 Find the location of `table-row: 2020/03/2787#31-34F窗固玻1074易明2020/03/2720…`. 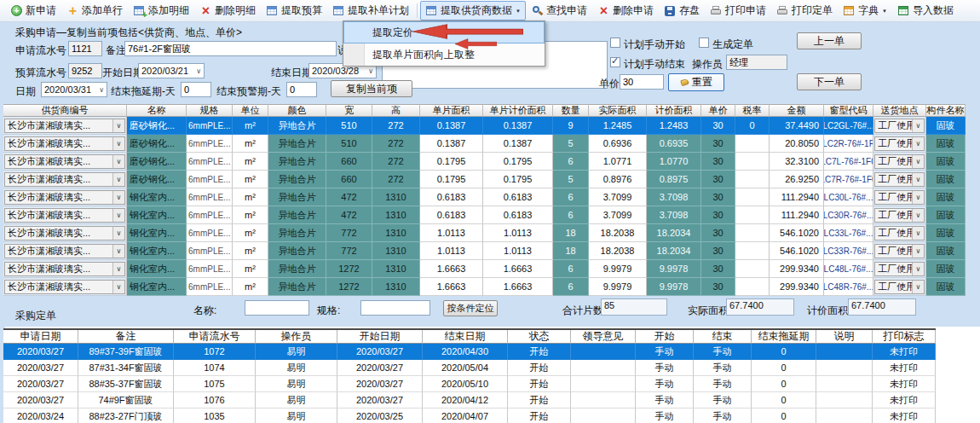

table-row: 2020/03/2787#31-34F窗固玻1074易明2020/03/2720… is located at coordinates (470, 368).